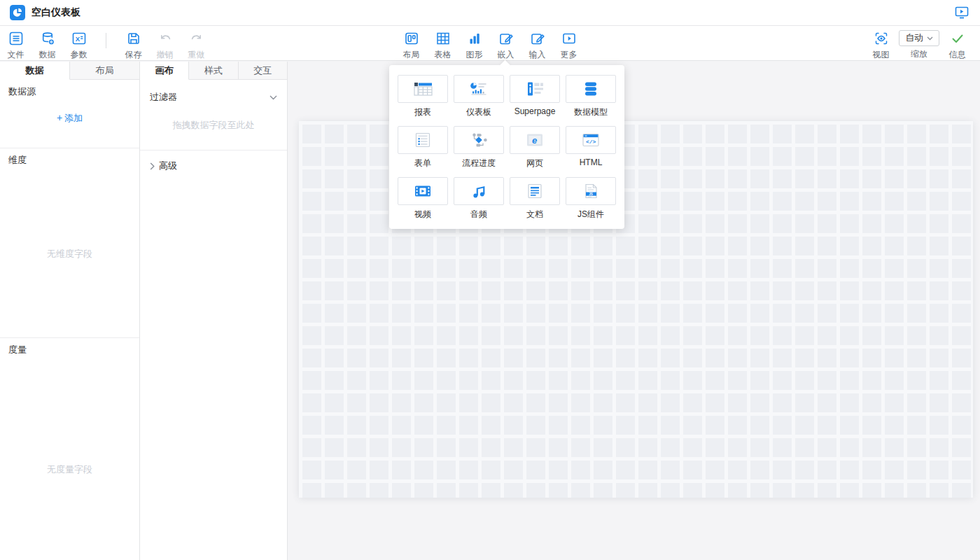 The image size is (980, 560). Describe the element at coordinates (423, 97) in the screenshot. I see `menu-item-report: 报表` at that location.